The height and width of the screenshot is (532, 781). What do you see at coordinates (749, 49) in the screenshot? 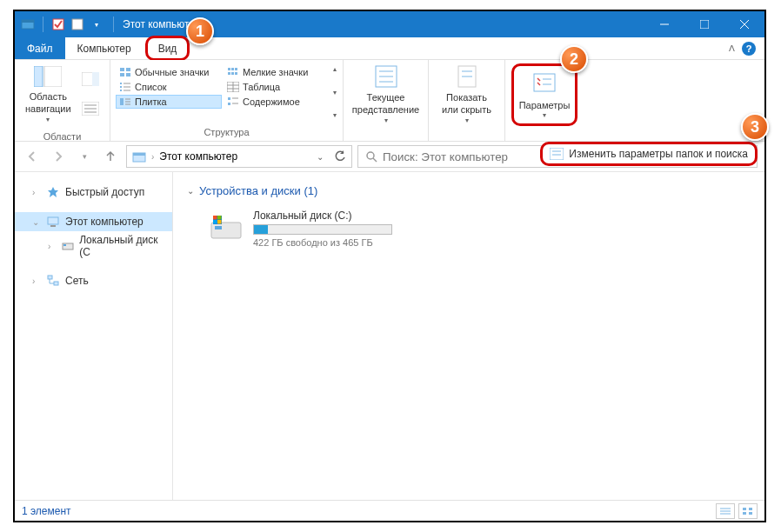
I see `help-icon: ?` at bounding box center [749, 49].